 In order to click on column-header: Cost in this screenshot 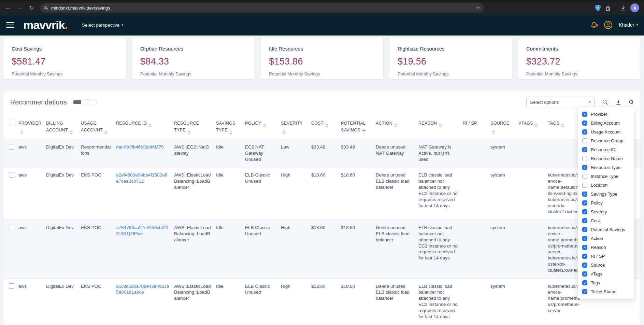, I will do `click(326, 126)`.